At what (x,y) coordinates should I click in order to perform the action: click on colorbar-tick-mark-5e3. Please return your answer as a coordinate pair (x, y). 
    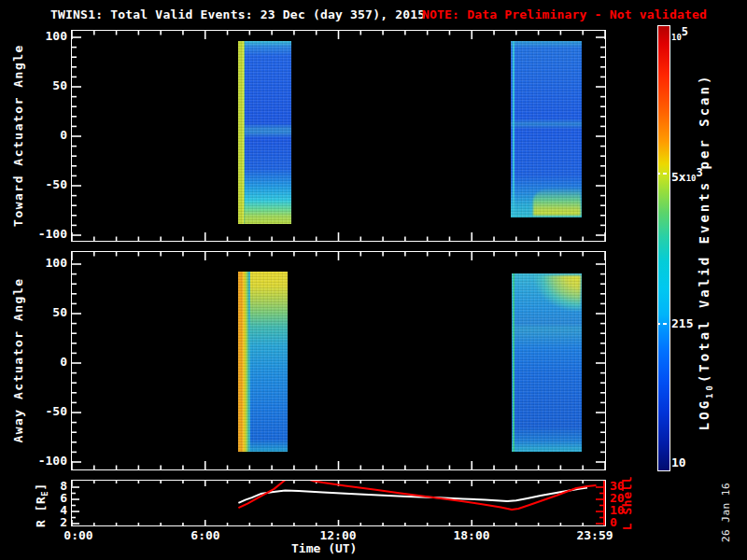
    Looking at the image, I should click on (664, 174).